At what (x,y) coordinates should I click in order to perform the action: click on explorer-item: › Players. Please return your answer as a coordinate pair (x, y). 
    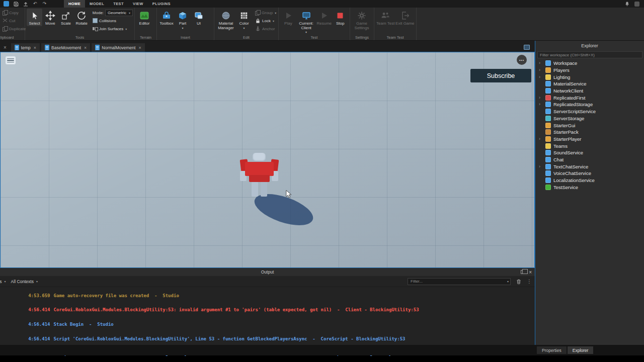
    Looking at the image, I should click on (590, 70).